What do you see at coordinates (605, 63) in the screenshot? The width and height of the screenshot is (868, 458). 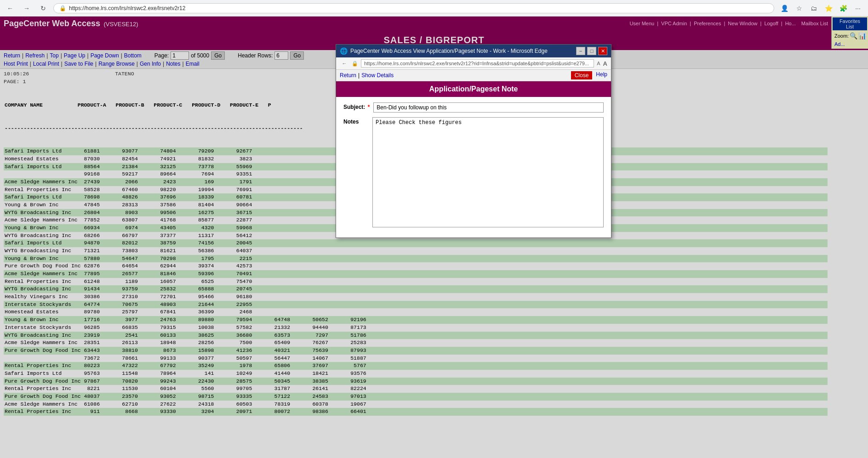 I see `modal-aa-icon-large: A` at bounding box center [605, 63].